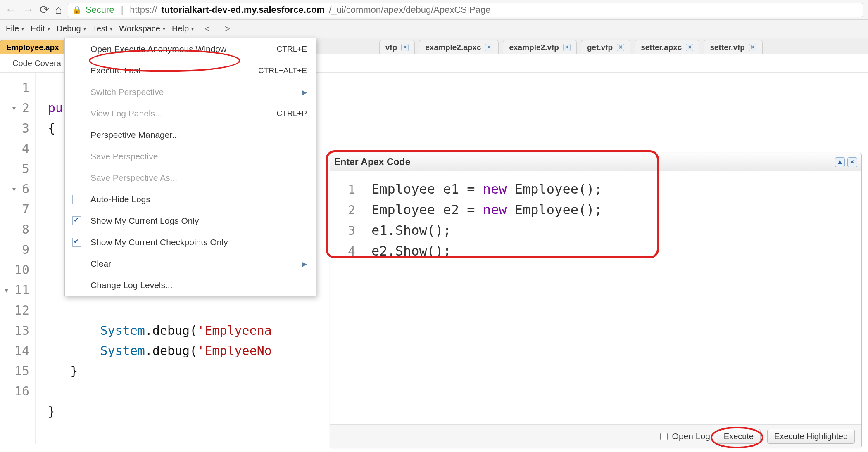  Describe the element at coordinates (28, 10) in the screenshot. I see `forward-button: →` at that location.